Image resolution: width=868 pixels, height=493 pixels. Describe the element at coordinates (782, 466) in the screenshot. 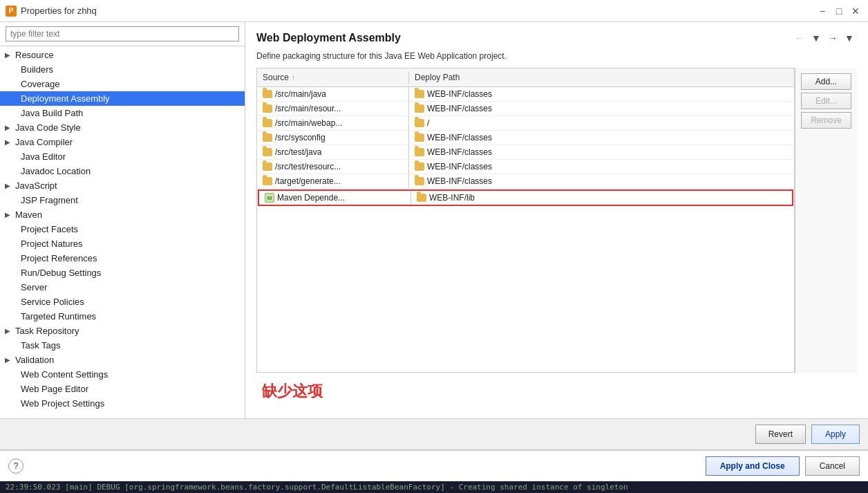

I see `footer-right: Apply and Close Cancel` at that location.